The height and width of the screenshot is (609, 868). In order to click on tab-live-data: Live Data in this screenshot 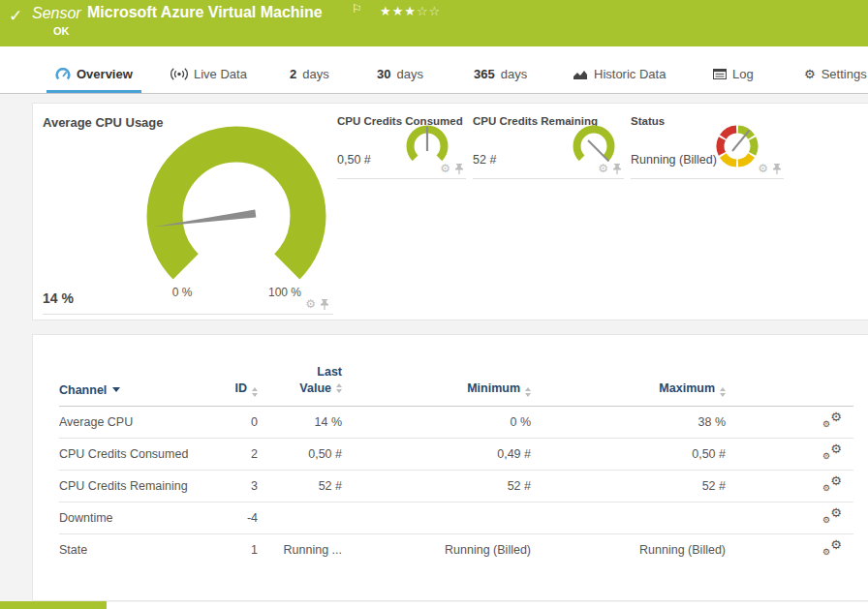, I will do `click(209, 79)`.